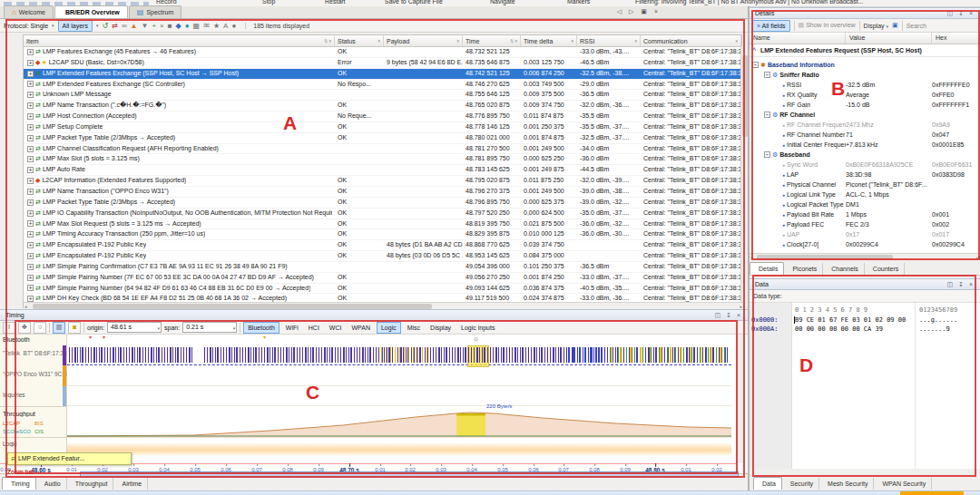  I want to click on channel-toggle: WiFi, so click(292, 328).